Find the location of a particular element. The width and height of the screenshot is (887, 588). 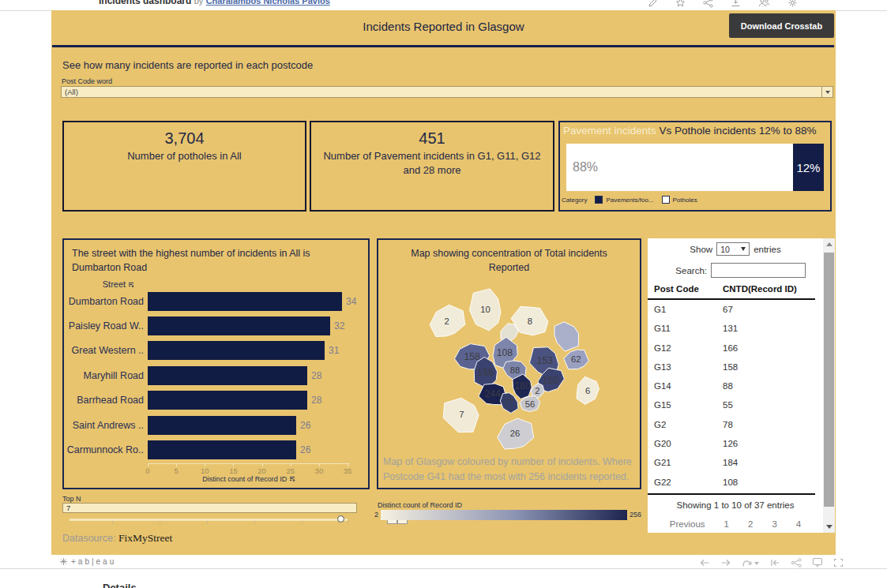

table-row: G12166 is located at coordinates (735, 350).